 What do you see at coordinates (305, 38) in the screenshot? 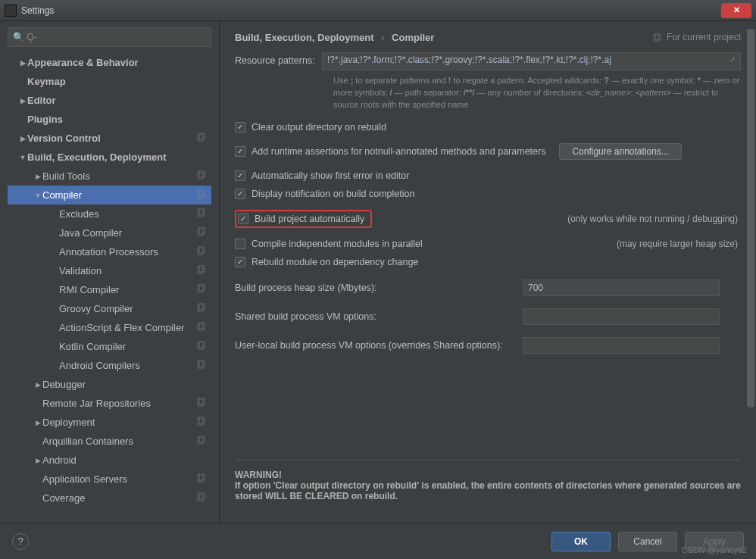
I see `breadcrumb-parent: Build, Execution, Deployment` at bounding box center [305, 38].